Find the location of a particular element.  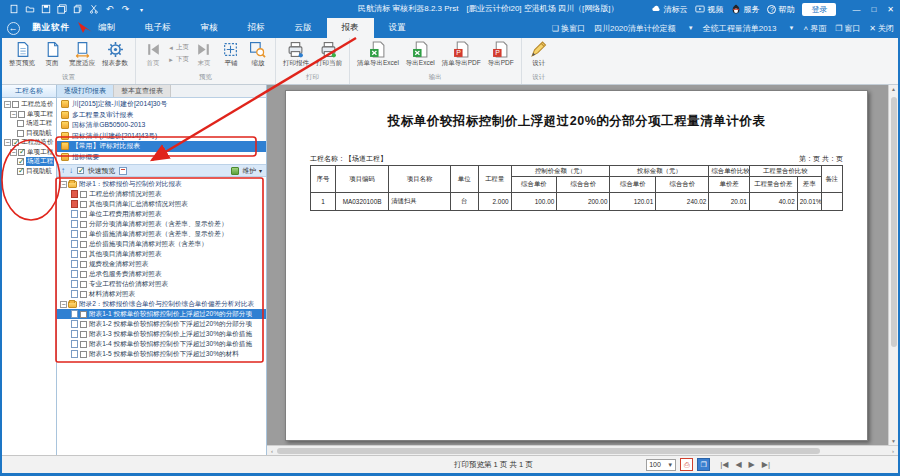

report-checklist-item: − 附录1：投标报价与控制价对比报表 is located at coordinates (162, 184).